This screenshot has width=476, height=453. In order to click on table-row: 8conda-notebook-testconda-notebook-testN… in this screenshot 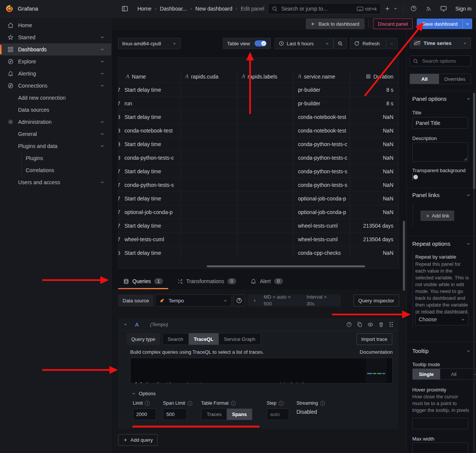, I will do `click(259, 130)`.